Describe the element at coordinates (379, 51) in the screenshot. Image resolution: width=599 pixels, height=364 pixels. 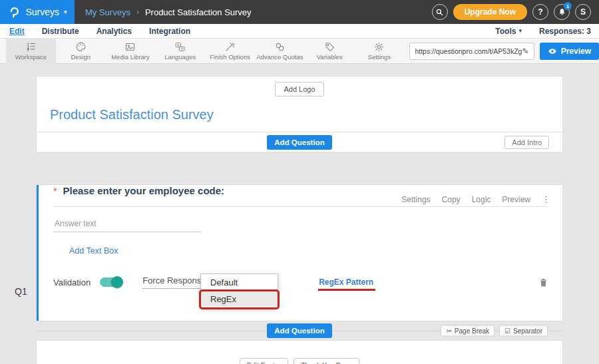
I see `toolbar-item-settings: Settings` at that location.